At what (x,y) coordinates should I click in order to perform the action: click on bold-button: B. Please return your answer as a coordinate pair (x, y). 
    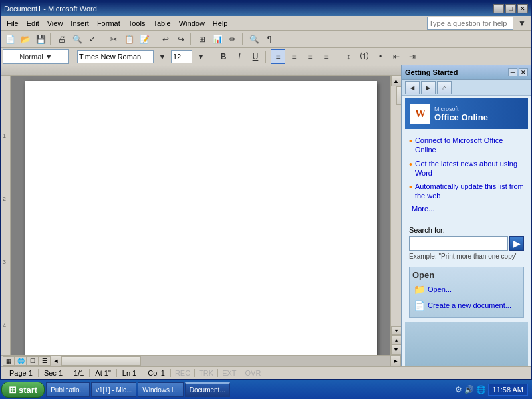
    Looking at the image, I should click on (223, 57).